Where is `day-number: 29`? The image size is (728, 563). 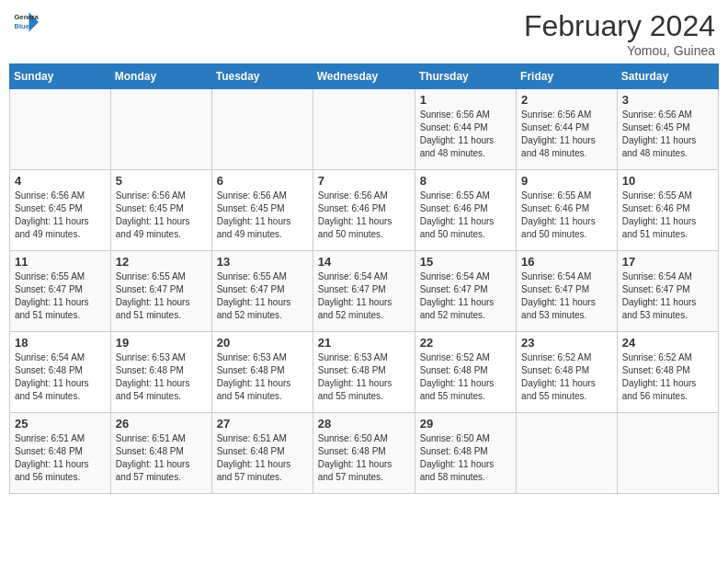
day-number: 29 is located at coordinates (465, 423).